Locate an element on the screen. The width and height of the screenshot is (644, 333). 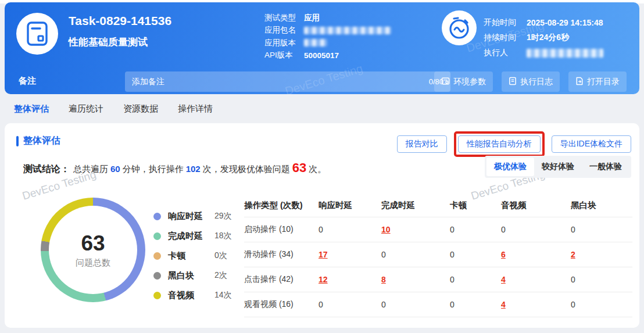
executor-value-redacted is located at coordinates (565, 53).